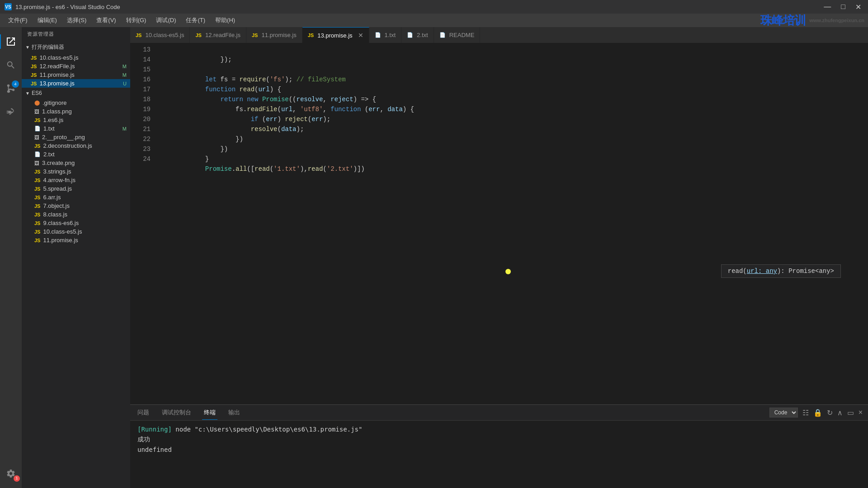  I want to click on file-1es6js: JS 1.es6.js, so click(78, 120).